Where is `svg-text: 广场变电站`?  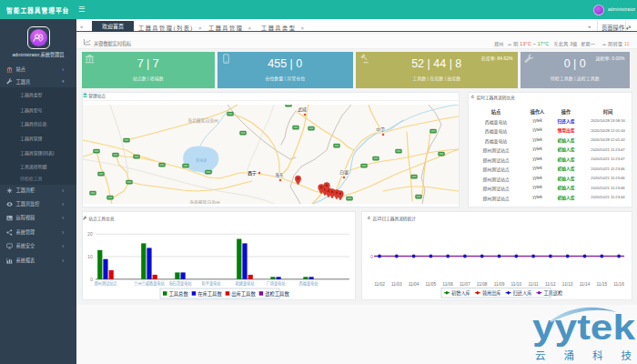 svg-text: 广场变电站 is located at coordinates (277, 284).